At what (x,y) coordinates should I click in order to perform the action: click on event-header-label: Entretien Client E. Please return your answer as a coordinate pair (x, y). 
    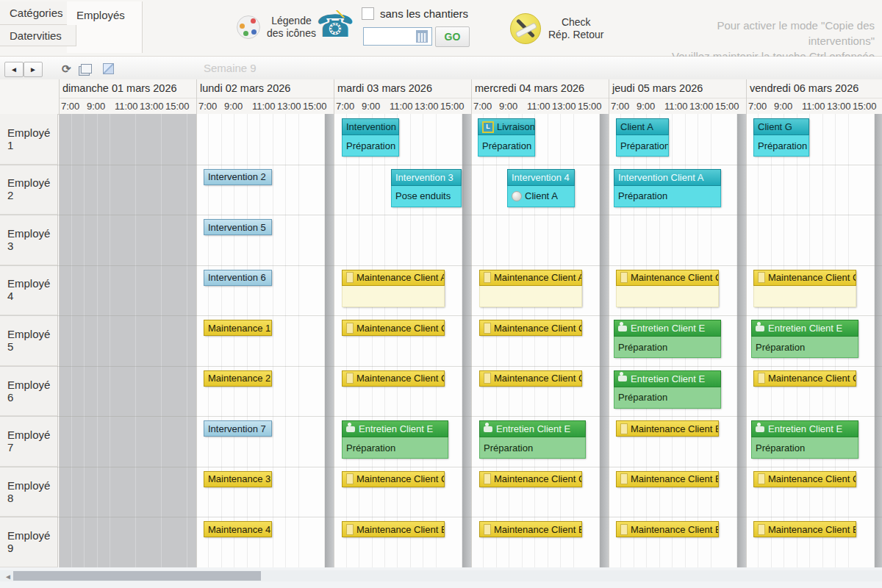
    Looking at the image, I should click on (667, 379).